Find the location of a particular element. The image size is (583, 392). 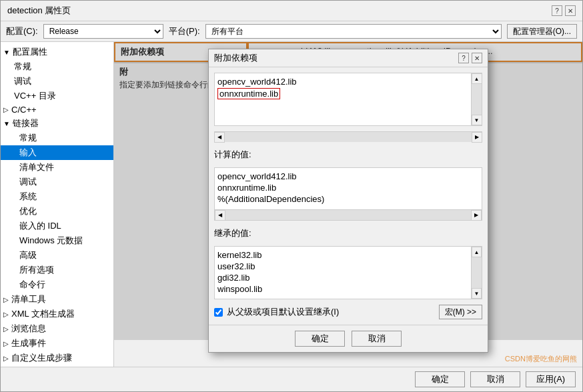

config-bar: 配置(C): Release 平台(P): 所有平台 配置管理器(O)... is located at coordinates (292, 32).